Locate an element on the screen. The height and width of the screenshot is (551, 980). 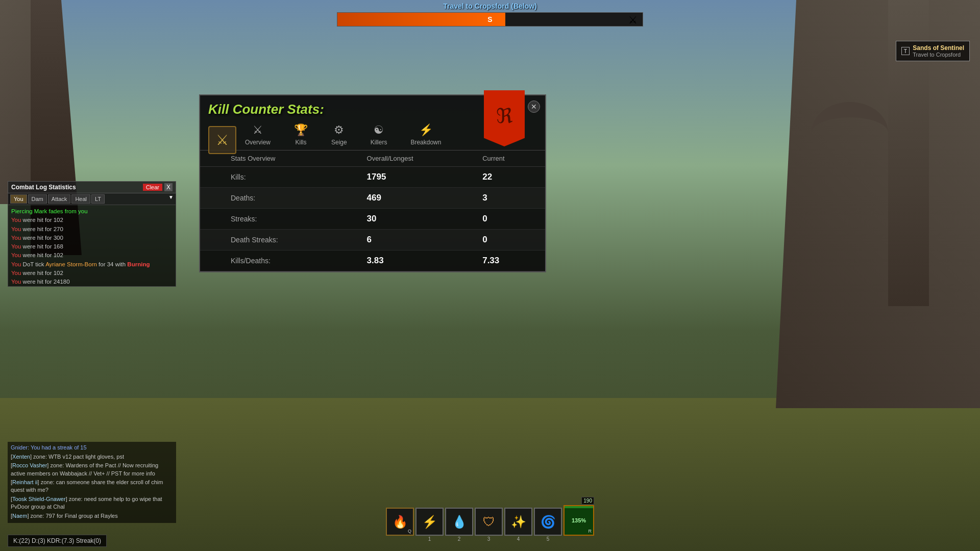
ability-icon-1: ⚡ is located at coordinates (430, 522).